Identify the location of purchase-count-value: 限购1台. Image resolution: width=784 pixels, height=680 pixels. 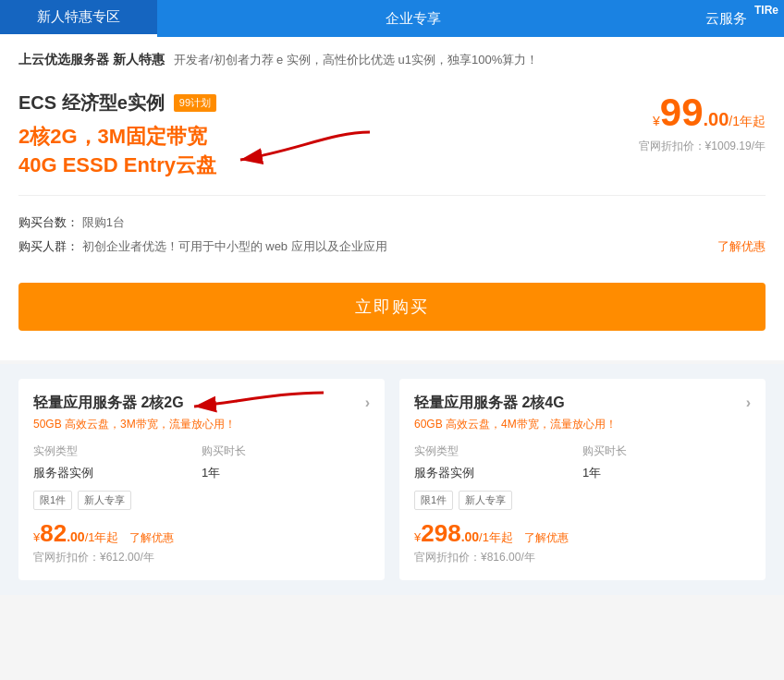
(104, 222).